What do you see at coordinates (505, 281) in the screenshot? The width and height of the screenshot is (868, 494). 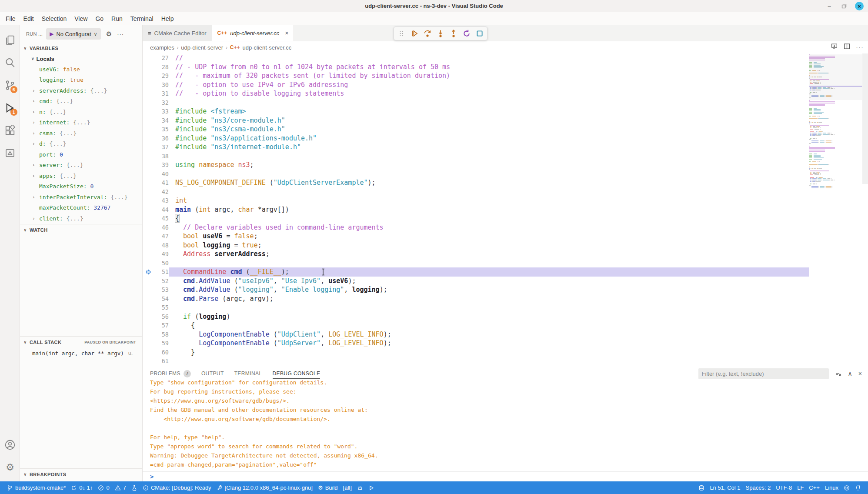 I see `code-line: 52 cmd.AddValue ("useIpv6", "Use Ipv6", …` at bounding box center [505, 281].